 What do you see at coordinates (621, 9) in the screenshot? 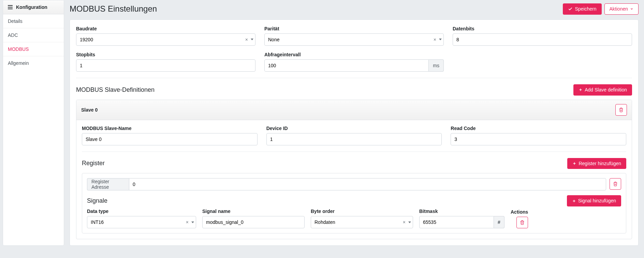
I see `actions-dropdown-button: Aktionen` at bounding box center [621, 9].